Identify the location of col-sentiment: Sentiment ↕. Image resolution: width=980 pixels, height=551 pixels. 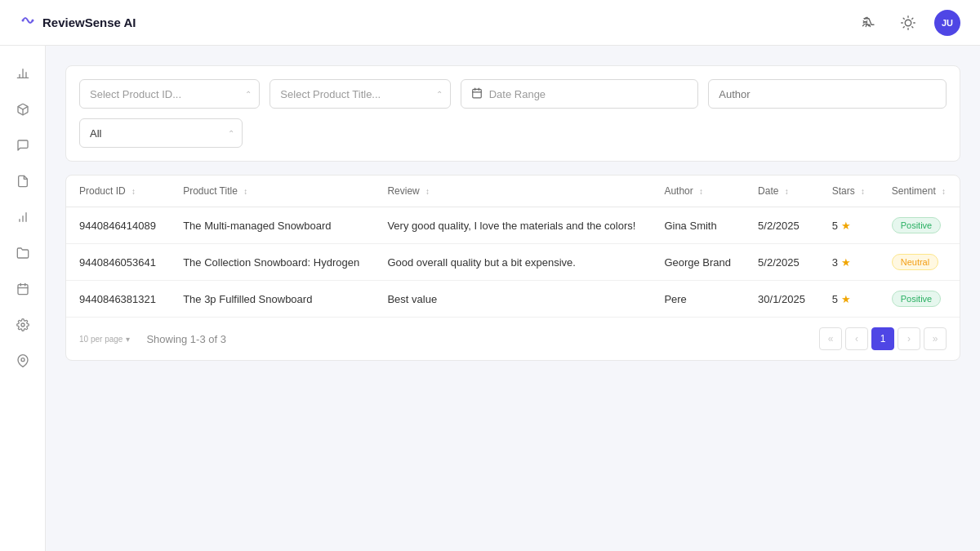
(920, 191).